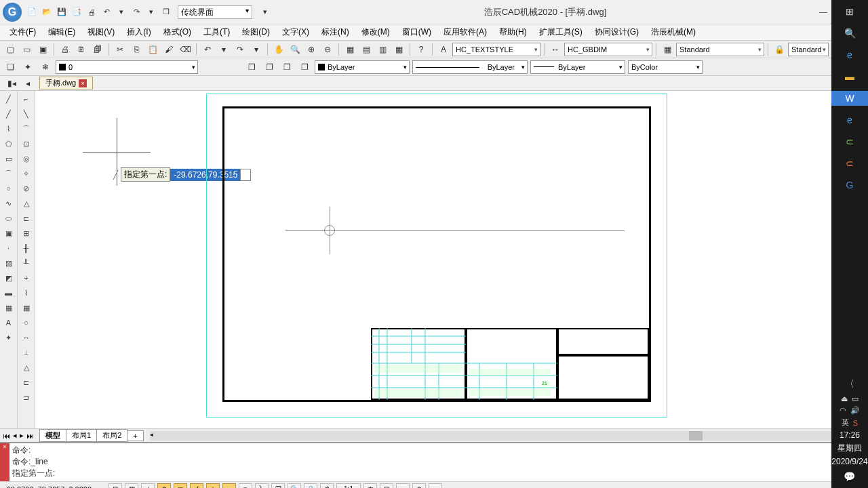 The width and height of the screenshot is (868, 488). What do you see at coordinates (366, 49) in the screenshot?
I see `dc-icon: ▤` at bounding box center [366, 49].